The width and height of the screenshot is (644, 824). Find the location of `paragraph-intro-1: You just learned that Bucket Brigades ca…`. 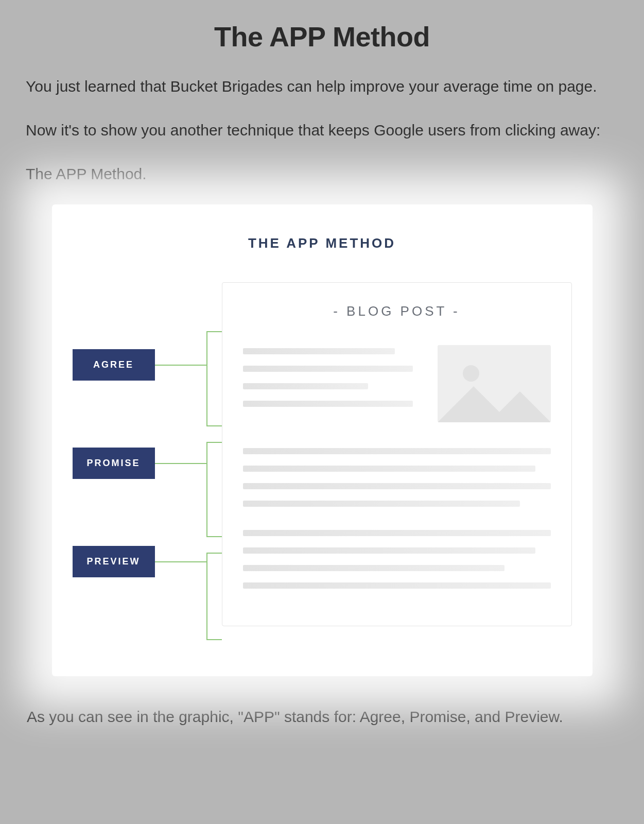

paragraph-intro-1: You just learned that Bucket Brigades ca… is located at coordinates (322, 87).